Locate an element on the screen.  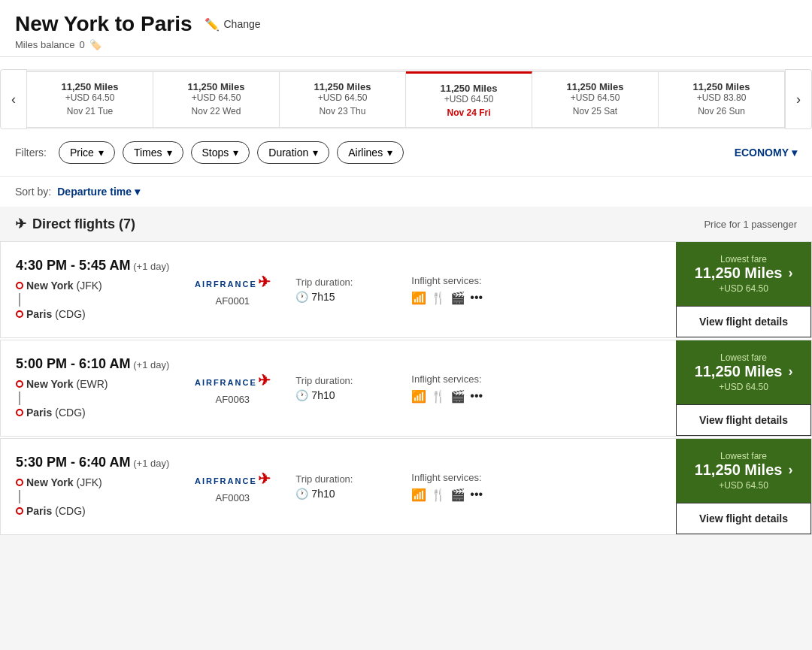
from-circle-icon is located at coordinates (20, 286).